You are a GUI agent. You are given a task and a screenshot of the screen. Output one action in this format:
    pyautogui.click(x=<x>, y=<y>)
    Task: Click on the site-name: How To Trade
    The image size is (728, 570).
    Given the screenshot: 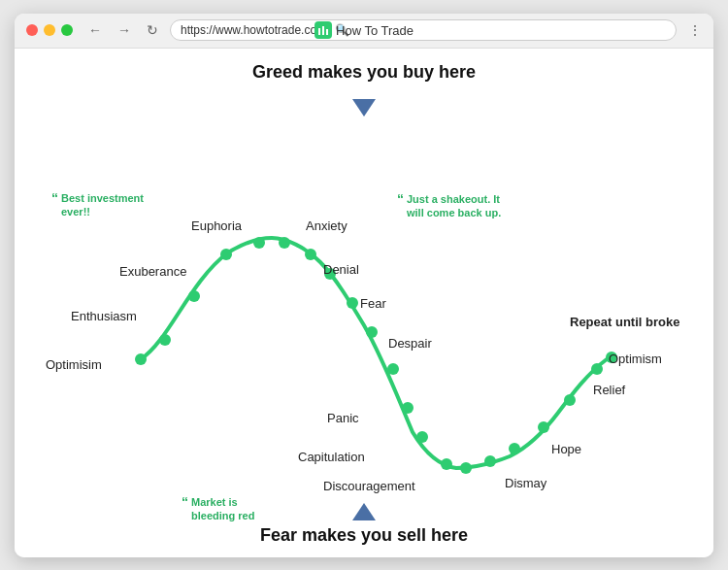 What is the action you would take?
    pyautogui.click(x=375, y=31)
    